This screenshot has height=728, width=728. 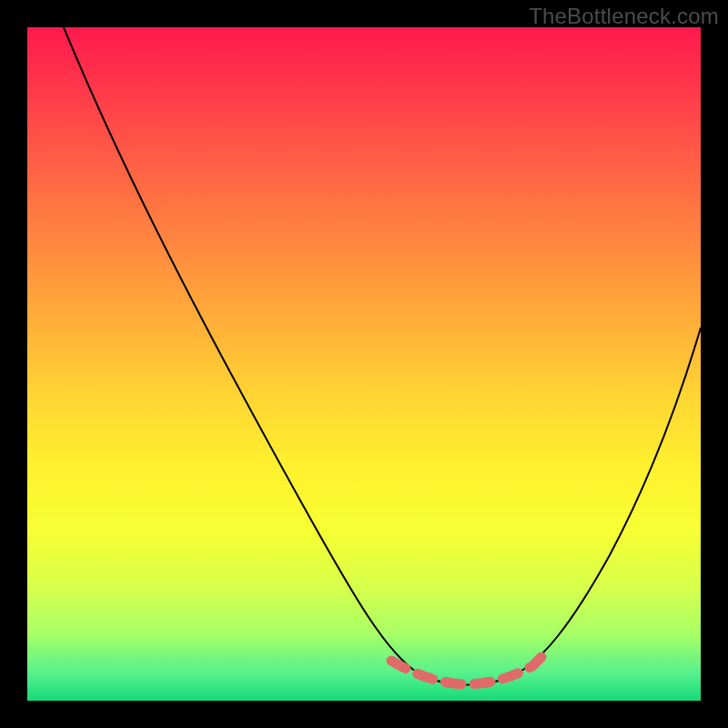 What do you see at coordinates (466, 671) in the screenshot?
I see `optimal-range-dash` at bounding box center [466, 671].